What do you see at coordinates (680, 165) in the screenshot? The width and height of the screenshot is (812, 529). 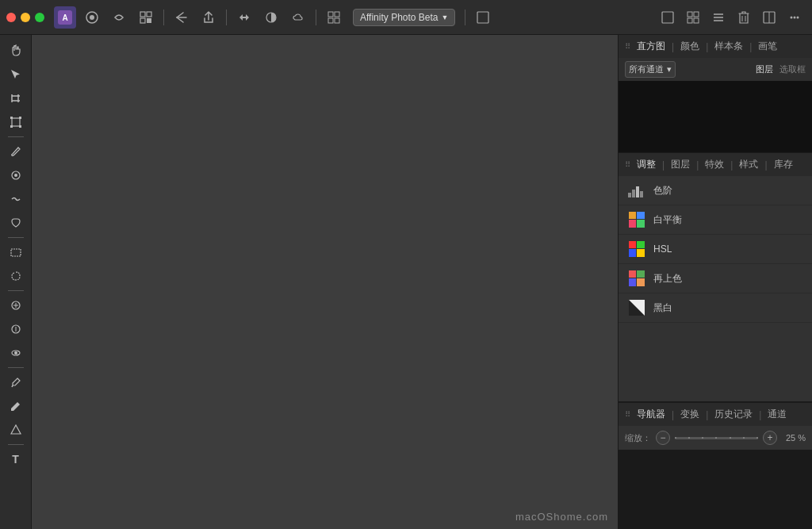 I see `layers-adj-tab: 图层` at bounding box center [680, 165].